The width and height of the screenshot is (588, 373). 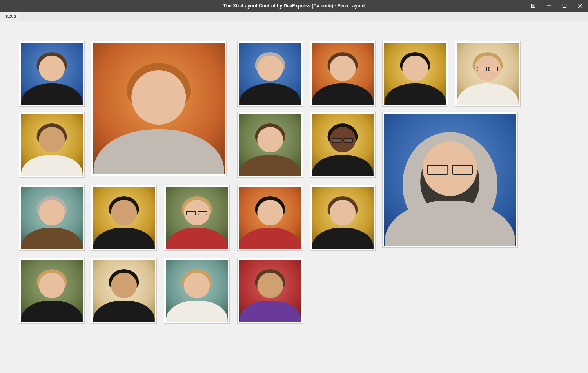 I want to click on window-titlebar: The XtraLayout Control by DevExpress (C#…, so click(x=294, y=6).